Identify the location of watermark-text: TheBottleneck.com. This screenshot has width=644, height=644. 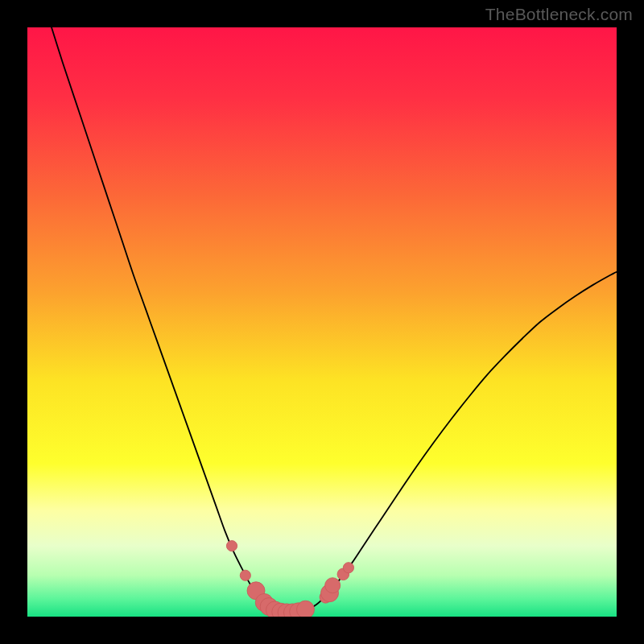
(559, 14).